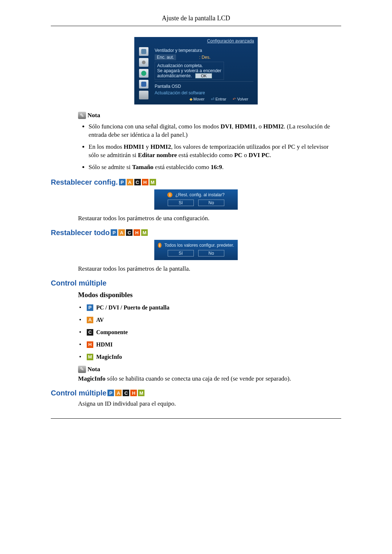 The width and height of the screenshot is (392, 554). I want to click on osd-icon-setup, so click(144, 73).